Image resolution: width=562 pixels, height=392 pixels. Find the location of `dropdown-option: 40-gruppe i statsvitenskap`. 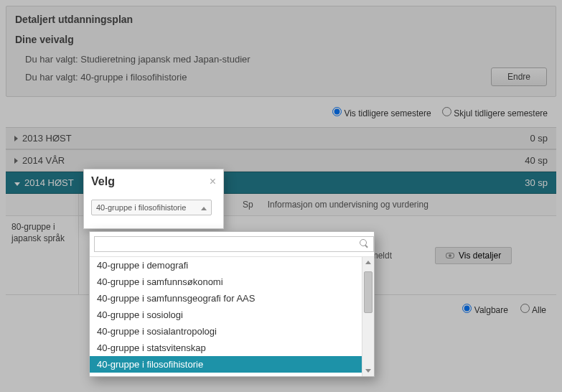

dropdown-option: 40-gruppe i statsvitenskap is located at coordinates (225, 347).